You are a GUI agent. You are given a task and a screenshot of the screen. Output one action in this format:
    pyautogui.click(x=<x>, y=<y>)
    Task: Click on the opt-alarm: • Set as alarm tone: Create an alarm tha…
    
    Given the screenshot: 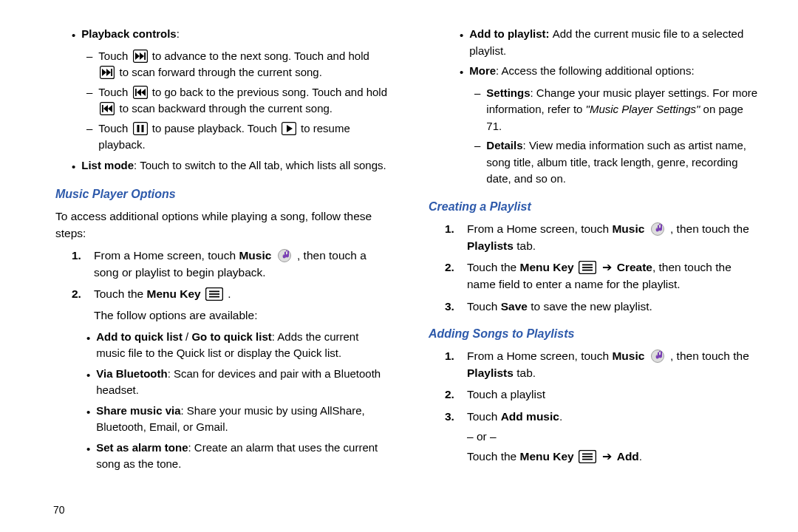 What is the action you would take?
    pyautogui.click(x=237, y=457)
    